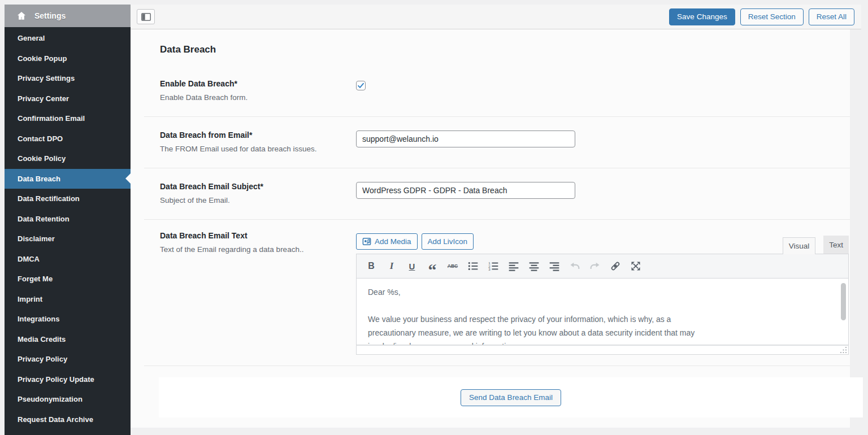  I want to click on fullscreen-icon, so click(636, 266).